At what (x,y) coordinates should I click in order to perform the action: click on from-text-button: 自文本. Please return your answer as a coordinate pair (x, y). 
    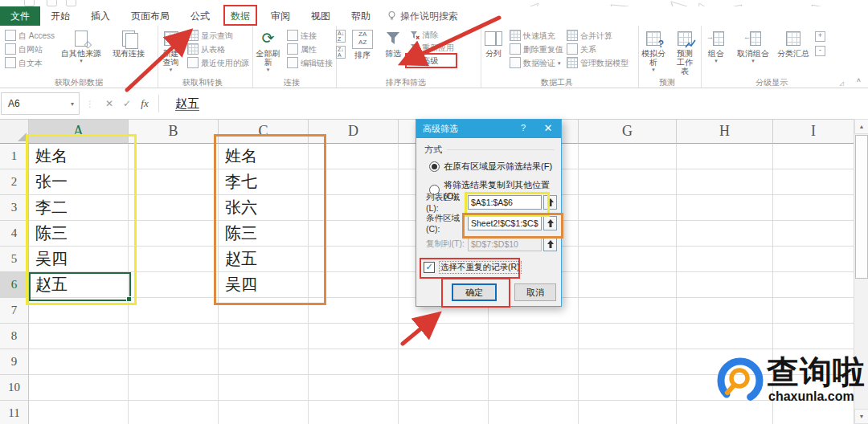
    Looking at the image, I should click on (30, 63).